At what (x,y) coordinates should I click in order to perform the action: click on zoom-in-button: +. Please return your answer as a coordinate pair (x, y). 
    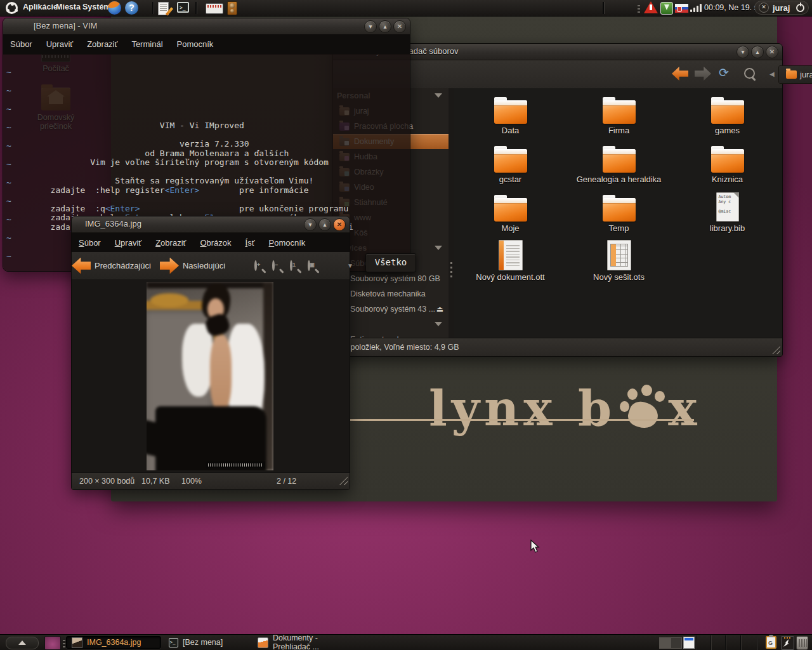
    Looking at the image, I should click on (256, 265).